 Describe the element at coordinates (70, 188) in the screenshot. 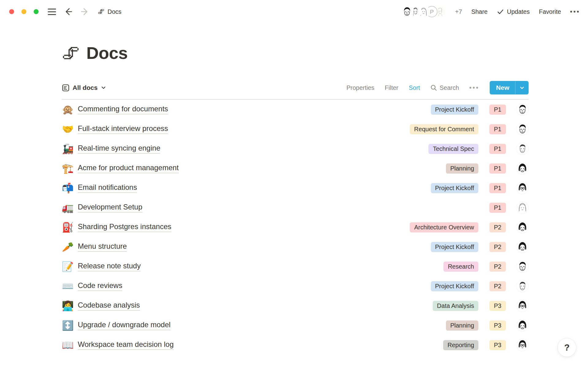

I see `doc-emoji-icon: 📬` at that location.